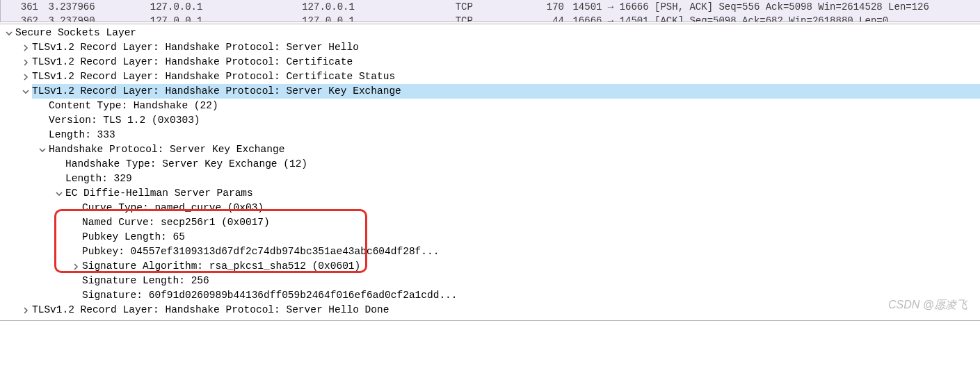 Image resolution: width=980 pixels, height=373 pixels. I want to click on tree-item-server-key-exchange: TLSv1.2 Record Layer: Handshake Protocol…, so click(490, 92).